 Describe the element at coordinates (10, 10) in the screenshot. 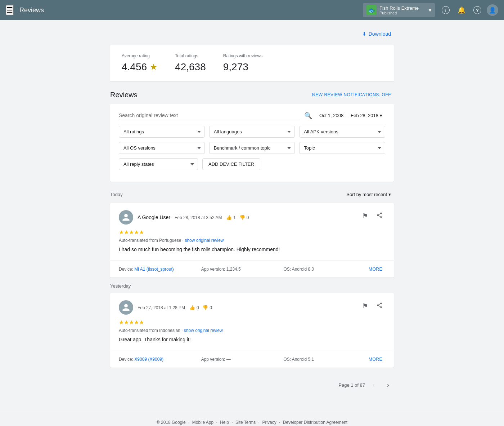

I see `menu-icon: ☰` at that location.